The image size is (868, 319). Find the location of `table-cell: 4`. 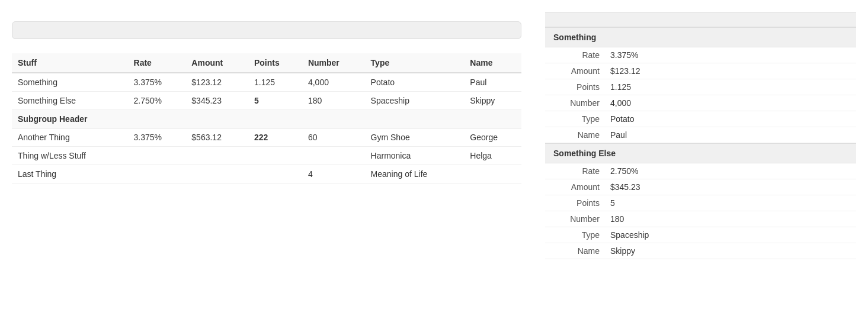

table-cell: 4 is located at coordinates (334, 174).